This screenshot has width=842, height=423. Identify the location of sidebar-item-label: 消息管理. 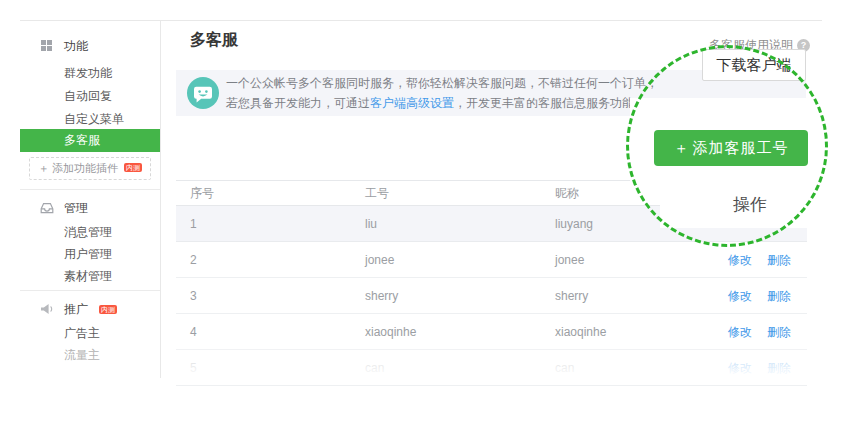
(88, 232).